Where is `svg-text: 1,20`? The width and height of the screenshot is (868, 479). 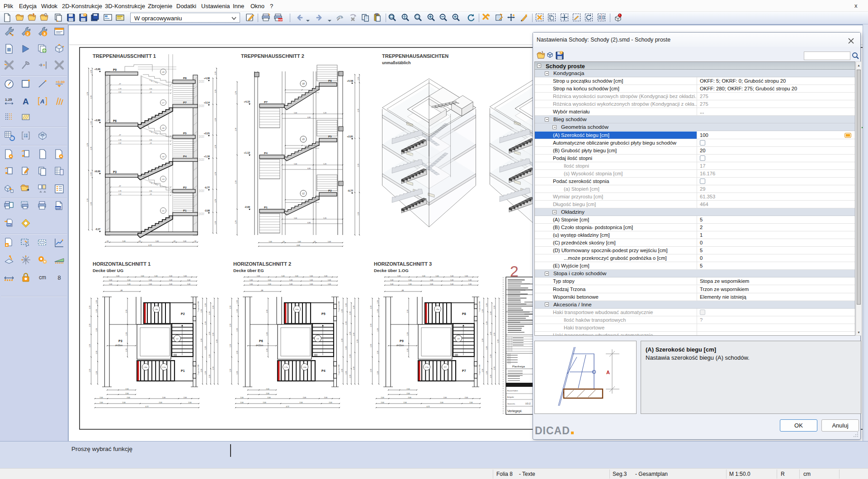 svg-text: 1,20 is located at coordinates (325, 164).